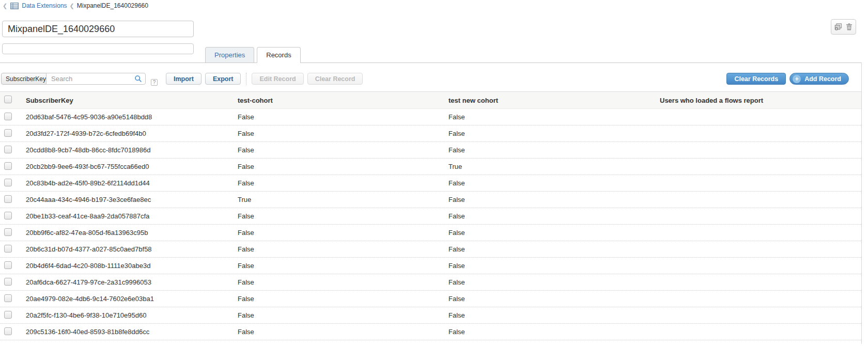 Image resolution: width=868 pixels, height=346 pixels. Describe the element at coordinates (24, 78) in the screenshot. I see `search-field-dropdown: SubscriberKey ▾` at that location.